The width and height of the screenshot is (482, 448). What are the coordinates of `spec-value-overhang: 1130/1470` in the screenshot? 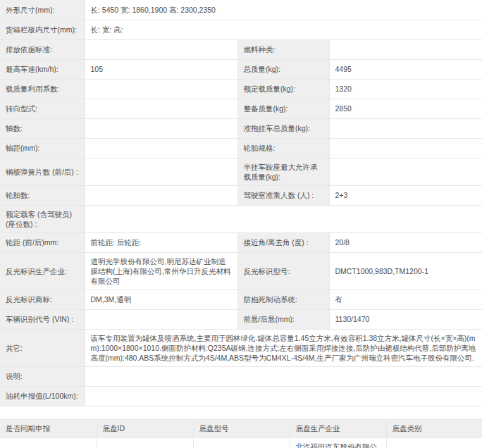 It's located at (406, 319).